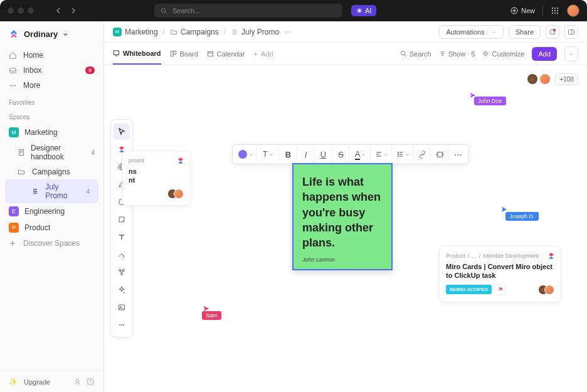 Image resolution: width=587 pixels, height=392 pixels. What do you see at coordinates (122, 237) in the screenshot?
I see `text-tool` at bounding box center [122, 237].